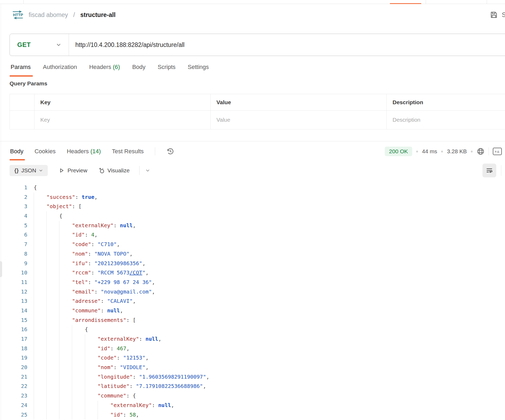 Image resolution: width=505 pixels, height=420 pixels. I want to click on tab-response-headers: Headers (14), so click(84, 151).